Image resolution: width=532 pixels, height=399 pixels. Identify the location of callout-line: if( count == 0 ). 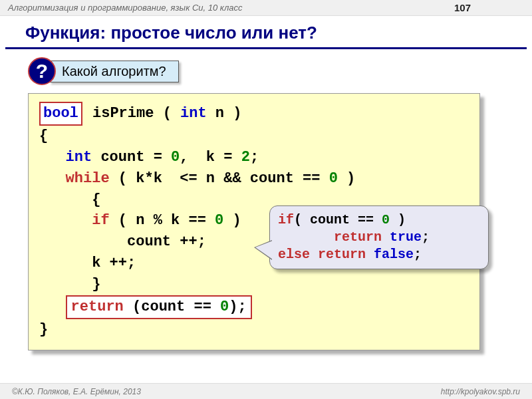
(379, 220).